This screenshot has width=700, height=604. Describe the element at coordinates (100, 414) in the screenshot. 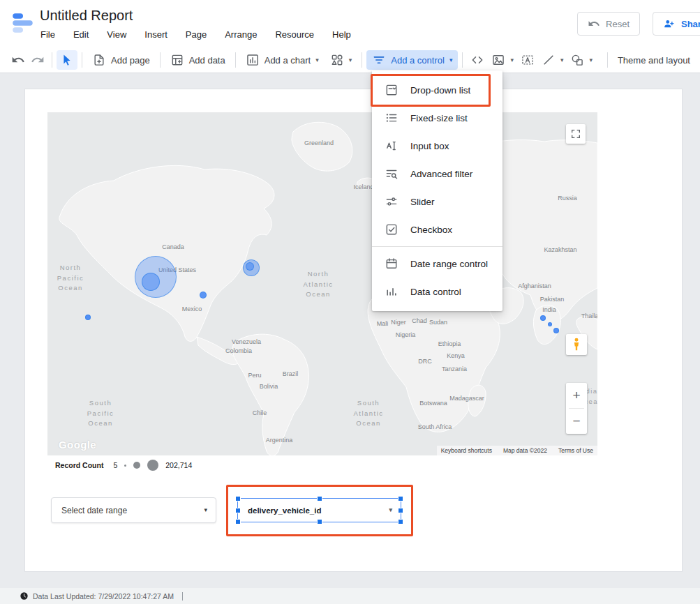

I see `map-ocean-label: South Pacific Ocean` at that location.